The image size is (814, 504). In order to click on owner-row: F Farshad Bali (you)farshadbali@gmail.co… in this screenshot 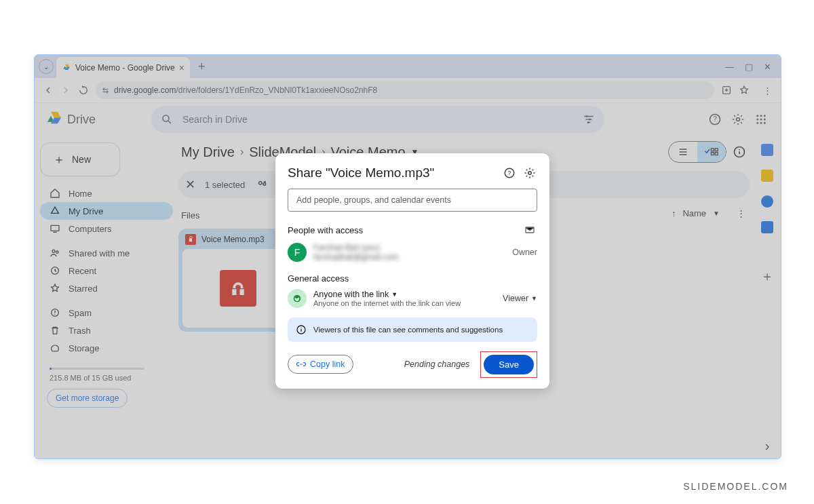, I will do `click(412, 252)`.